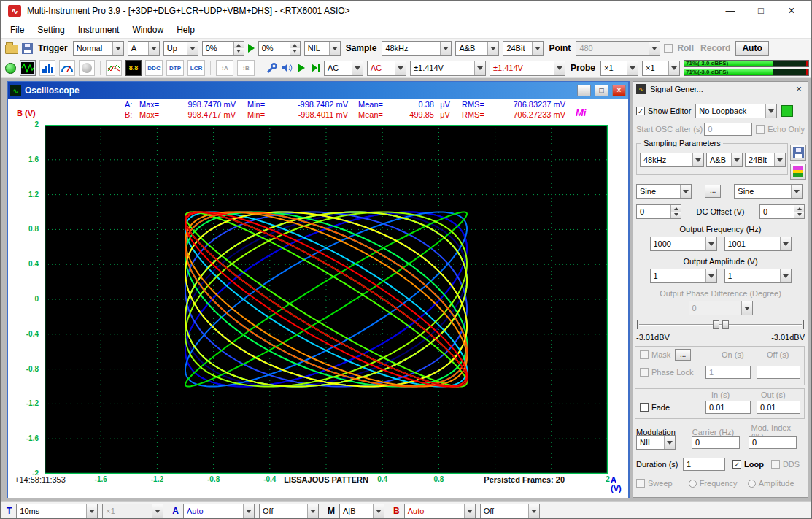  Describe the element at coordinates (619, 91) in the screenshot. I see `scope-close-button: ×` at that location.